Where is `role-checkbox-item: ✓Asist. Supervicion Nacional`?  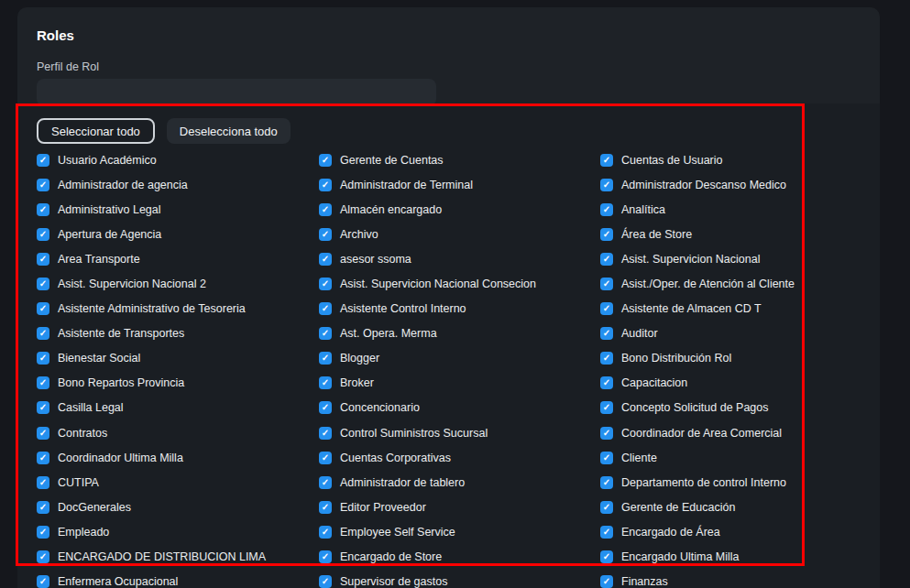
role-checkbox-item: ✓Asist. Supervicion Nacional is located at coordinates (731, 258).